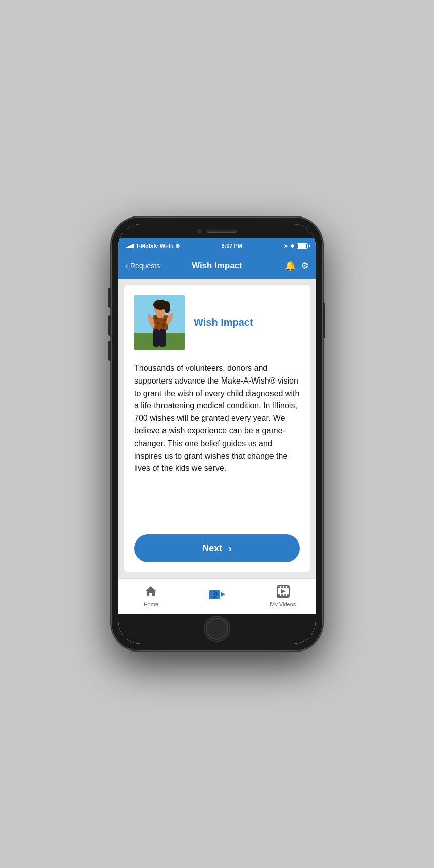 Image resolution: width=434 pixels, height=868 pixels. Describe the element at coordinates (286, 246) in the screenshot. I see `location-icon: ➤` at that location.